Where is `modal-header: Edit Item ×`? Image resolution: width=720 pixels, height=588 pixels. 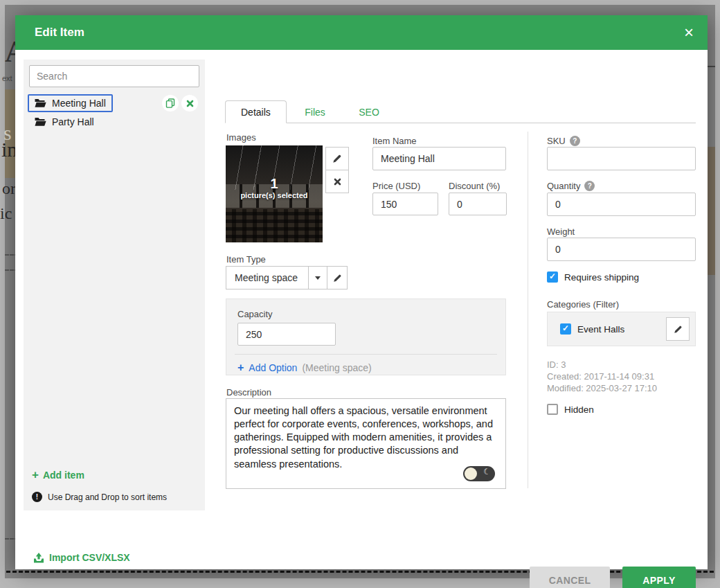 modal-header: Edit Item × is located at coordinates (361, 33).